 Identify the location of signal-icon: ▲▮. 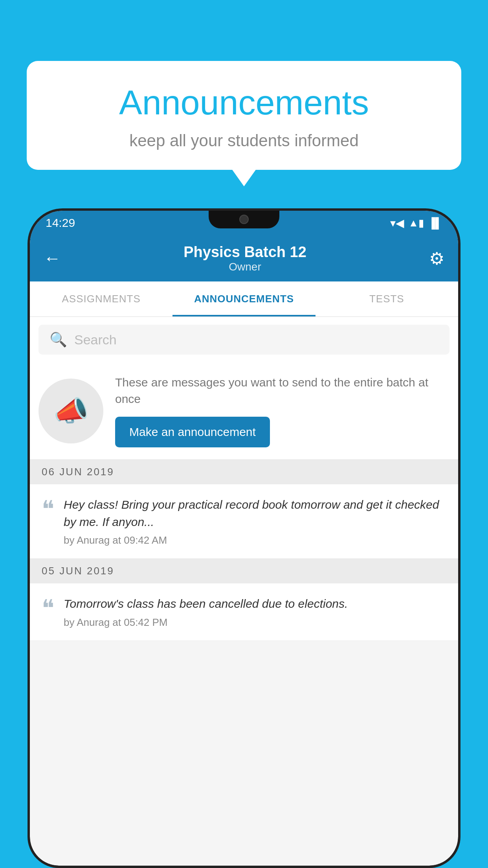
(416, 223).